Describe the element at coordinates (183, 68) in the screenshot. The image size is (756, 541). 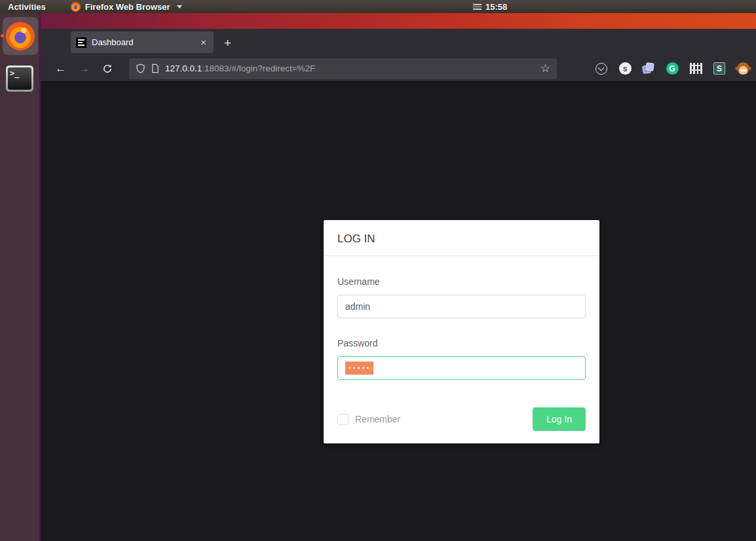
I see `url-host: 127.0.0.1` at that location.